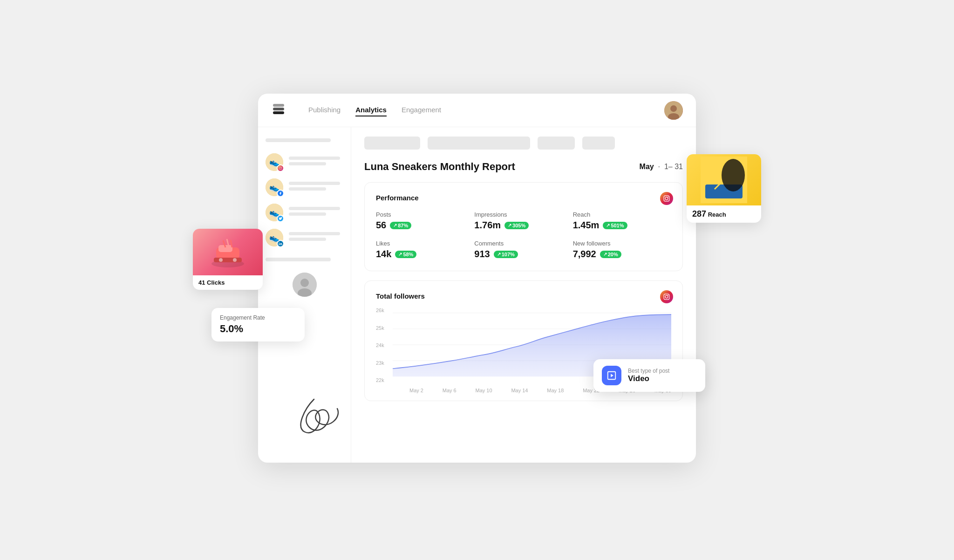 The height and width of the screenshot is (560, 954). I want to click on clicks-label: 41 Clicks, so click(228, 282).